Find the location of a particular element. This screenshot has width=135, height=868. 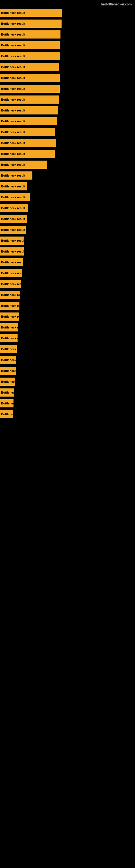

bar-value: 56.7% is located at coordinates (65, 56).